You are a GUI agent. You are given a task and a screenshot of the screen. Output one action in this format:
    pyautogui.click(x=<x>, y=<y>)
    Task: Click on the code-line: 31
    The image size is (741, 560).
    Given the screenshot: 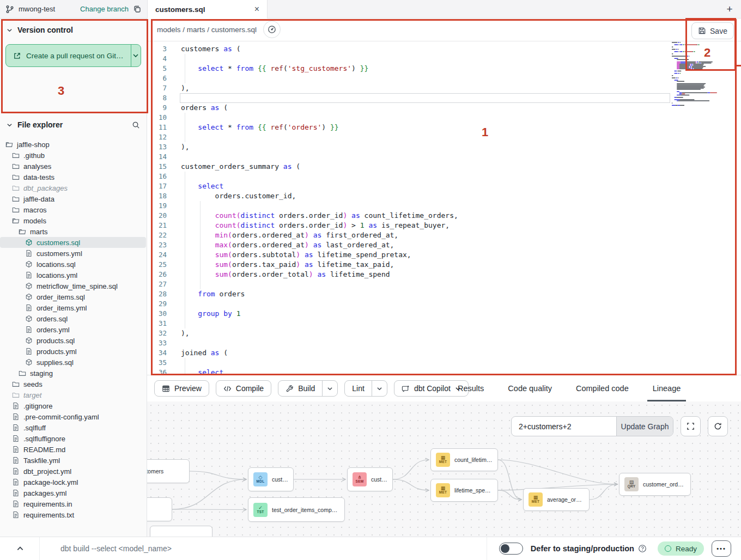 What is the action you would take?
    pyautogui.click(x=444, y=324)
    